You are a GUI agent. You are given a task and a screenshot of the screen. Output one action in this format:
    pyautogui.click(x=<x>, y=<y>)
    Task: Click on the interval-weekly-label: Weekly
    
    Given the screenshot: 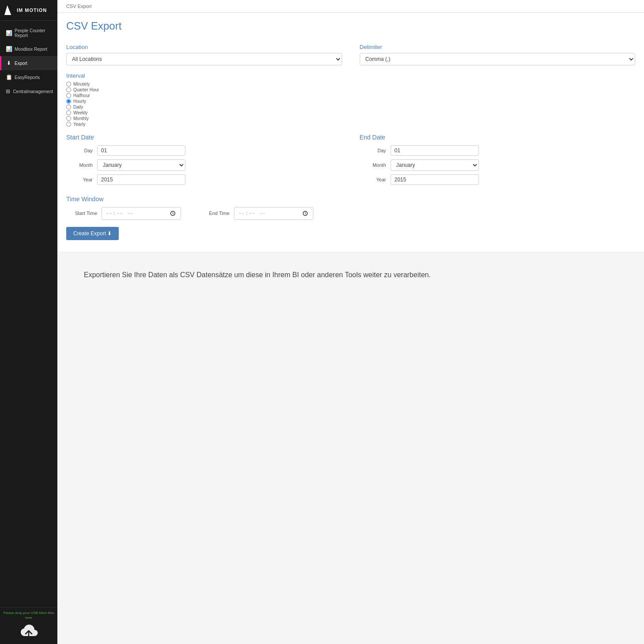 What is the action you would take?
    pyautogui.click(x=80, y=113)
    